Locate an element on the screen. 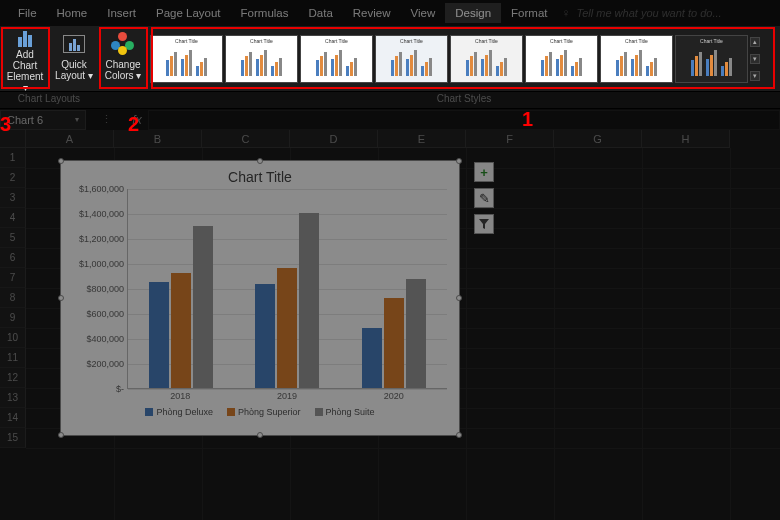 The width and height of the screenshot is (780, 520). menu-file: File is located at coordinates (28, 13).